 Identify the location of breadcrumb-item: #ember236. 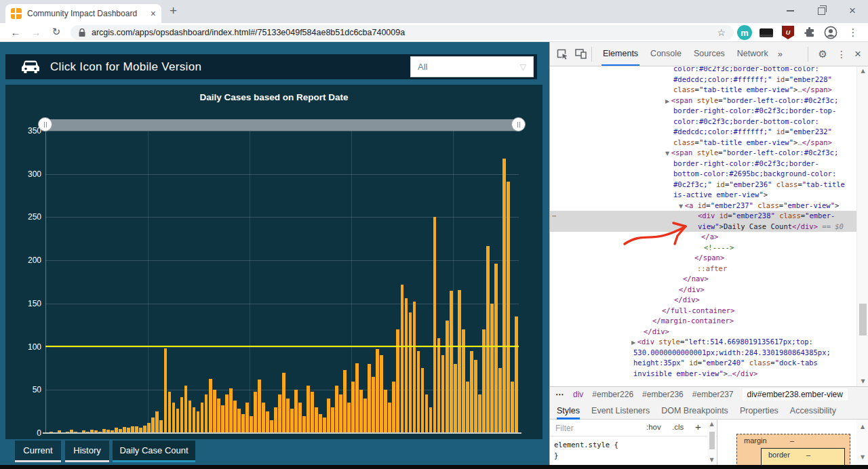
(663, 394).